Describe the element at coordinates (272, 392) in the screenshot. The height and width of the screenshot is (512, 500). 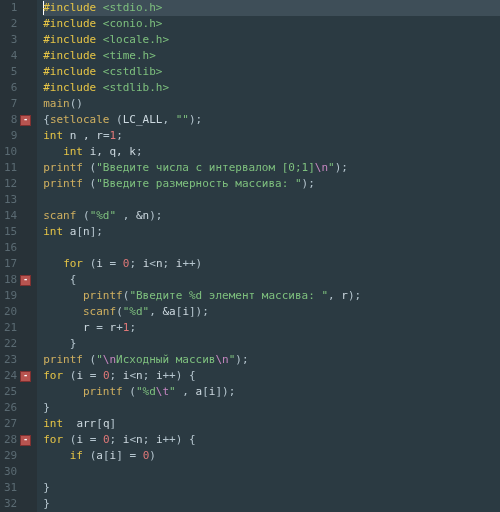
I see `code-line: printf ("%d\t" , a[i]);` at that location.